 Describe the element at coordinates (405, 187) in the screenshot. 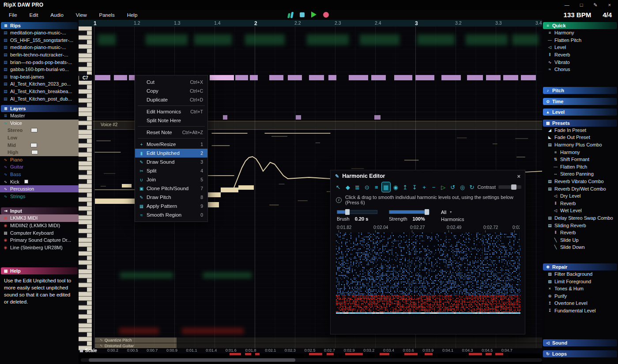

I see `export-up-icon: ↥` at that location.